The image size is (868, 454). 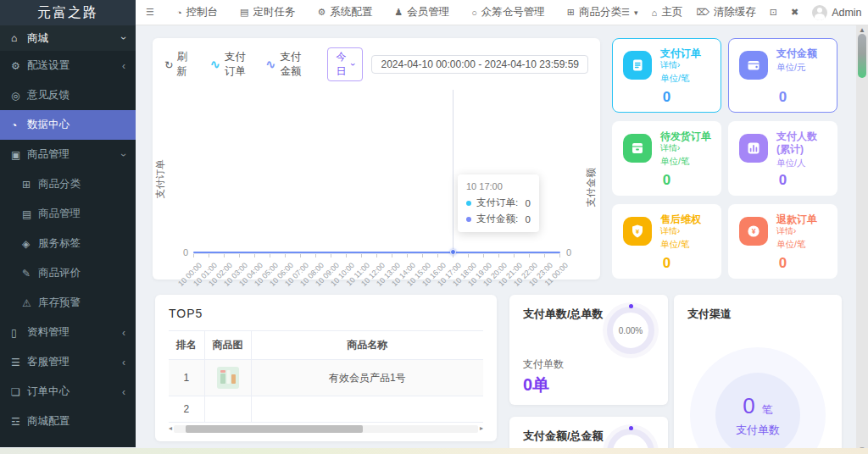 I want to click on nav-item-crowdfunding: ○众筹仓号管理, so click(x=509, y=12).